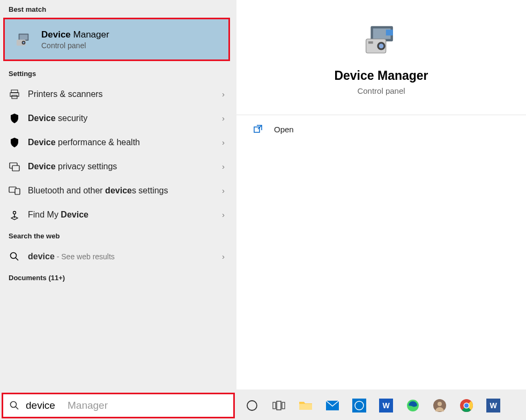 This screenshot has width=526, height=420. I want to click on chrome-icon, so click(466, 406).